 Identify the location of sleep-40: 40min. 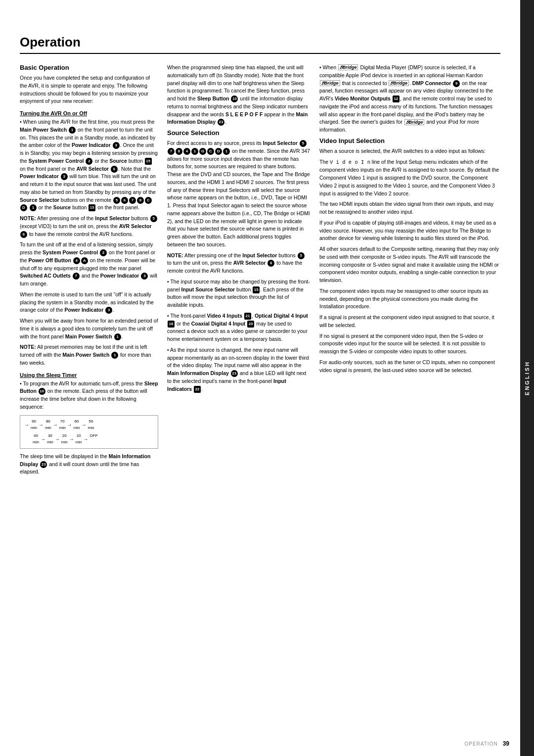
(36, 439).